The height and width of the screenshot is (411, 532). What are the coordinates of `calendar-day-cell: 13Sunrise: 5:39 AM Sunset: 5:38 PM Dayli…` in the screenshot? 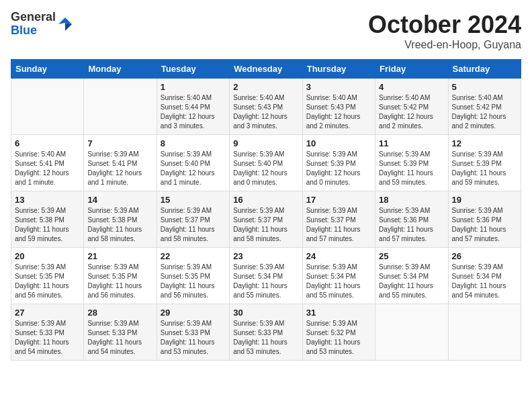 It's located at (48, 220).